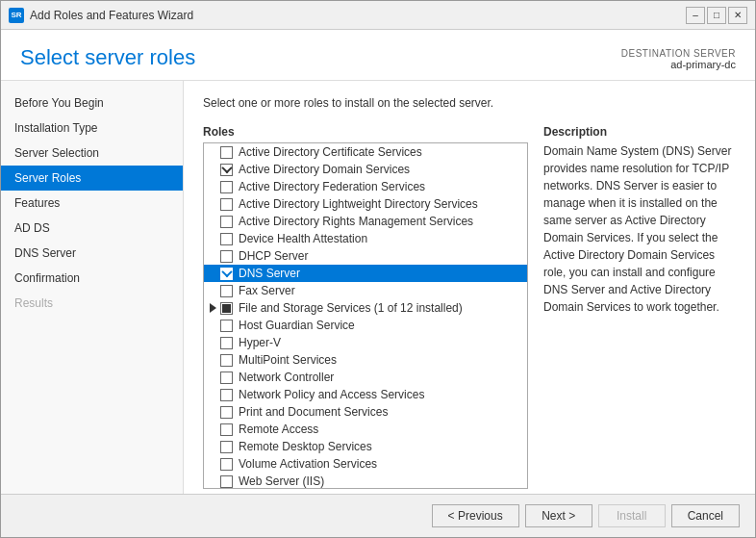 Image resolution: width=756 pixels, height=538 pixels. I want to click on role-label-adfs: Active Directory Federation Services, so click(332, 187).